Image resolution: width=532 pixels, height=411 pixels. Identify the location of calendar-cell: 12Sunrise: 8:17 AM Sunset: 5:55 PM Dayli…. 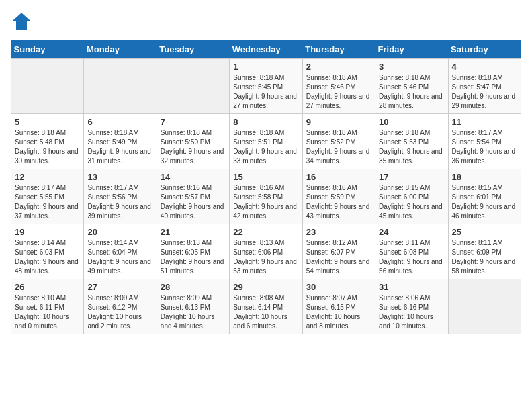
(48, 197).